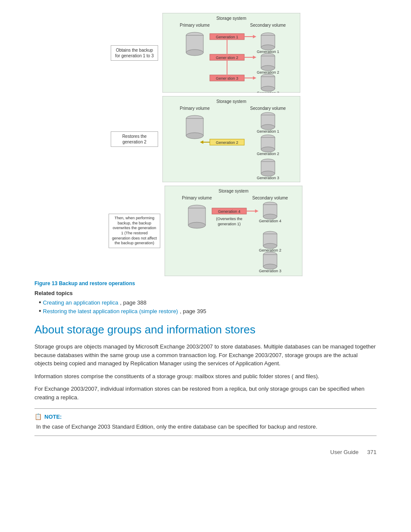  Describe the element at coordinates (206, 355) in the screenshot. I see `body-paragraph-1: Storage groups are objects managed by Mi…` at that location.